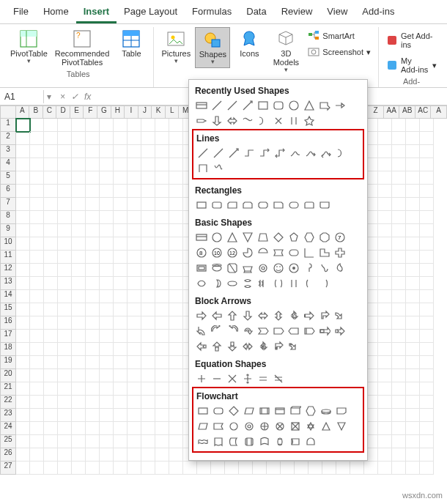  What do you see at coordinates (82, 48) in the screenshot?
I see `recommended-pivottables-button: ? Recommended PivotTables` at bounding box center [82, 48].